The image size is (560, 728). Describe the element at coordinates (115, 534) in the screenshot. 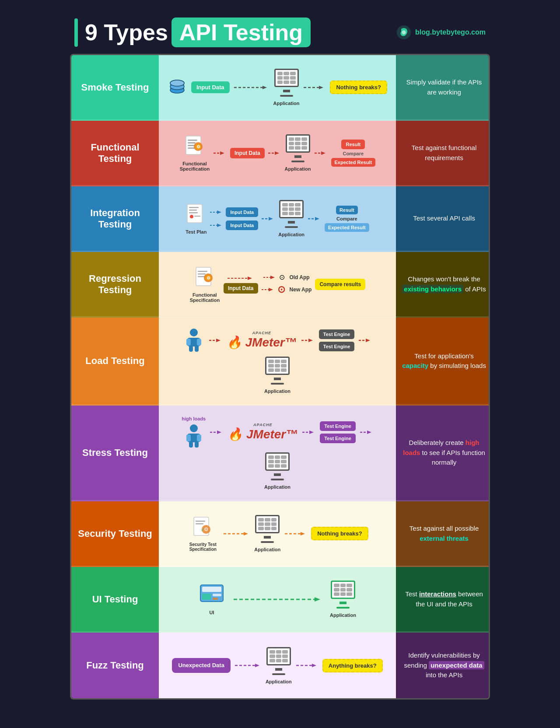

I see `security-label: Security Testing` at that location.